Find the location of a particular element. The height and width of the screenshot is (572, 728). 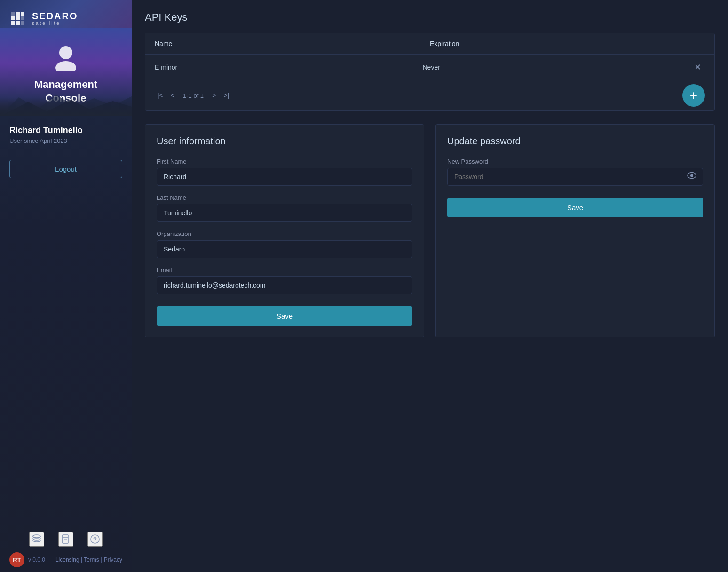

user-info-card: User information First Name Last Name Or… is located at coordinates (285, 231).